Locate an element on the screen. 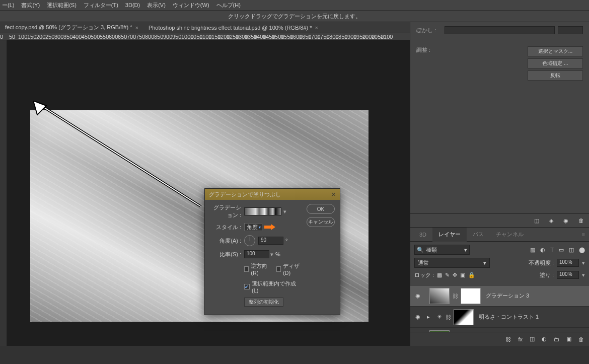 Image resolution: width=589 pixels, height=364 pixels. ruler-vertical is located at coordinates (4, 193).